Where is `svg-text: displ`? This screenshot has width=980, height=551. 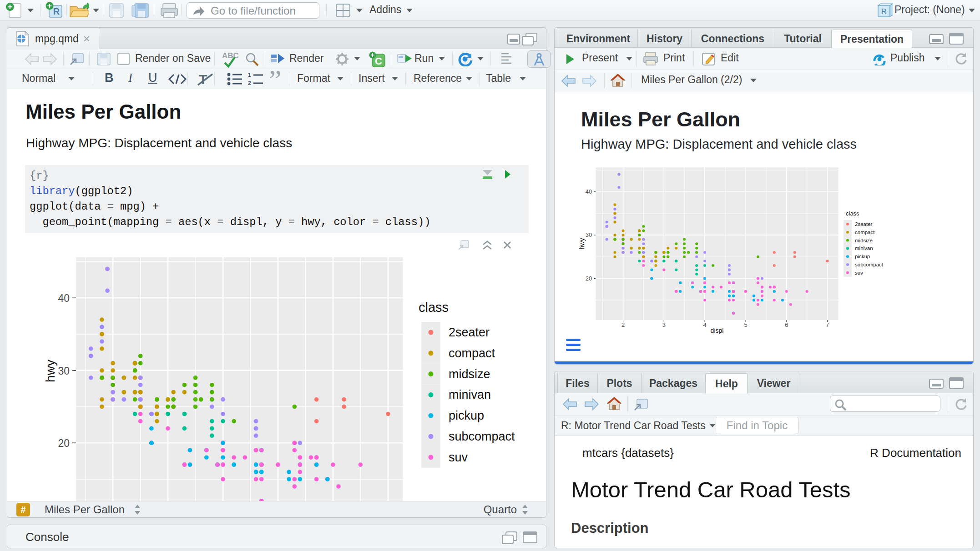
svg-text: displ is located at coordinates (717, 331).